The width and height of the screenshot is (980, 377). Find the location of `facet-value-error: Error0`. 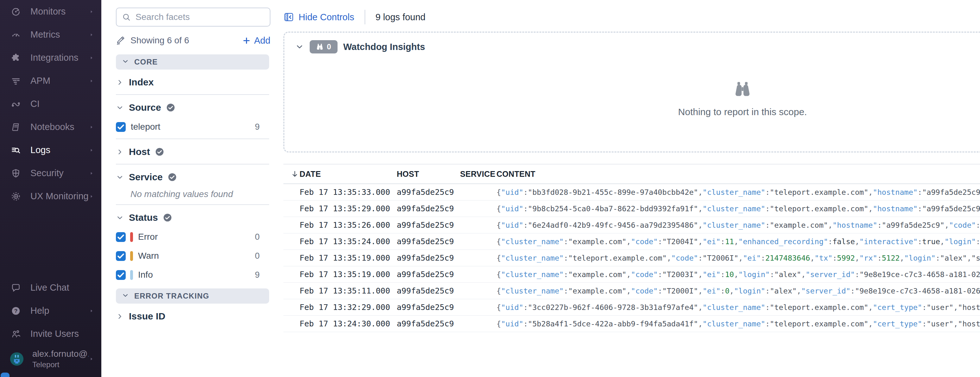

facet-value-error: Error0 is located at coordinates (188, 237).